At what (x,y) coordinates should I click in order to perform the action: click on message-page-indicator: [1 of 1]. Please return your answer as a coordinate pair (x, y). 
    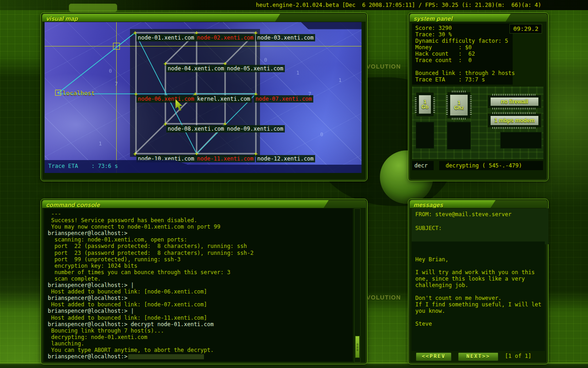
    Looking at the image, I should click on (518, 356).